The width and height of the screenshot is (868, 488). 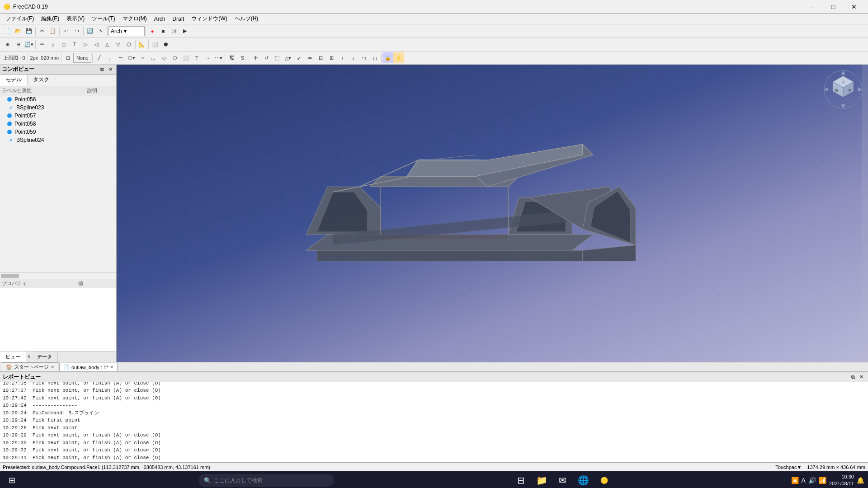 I want to click on wire-tool: ┐, so click(x=110, y=58).